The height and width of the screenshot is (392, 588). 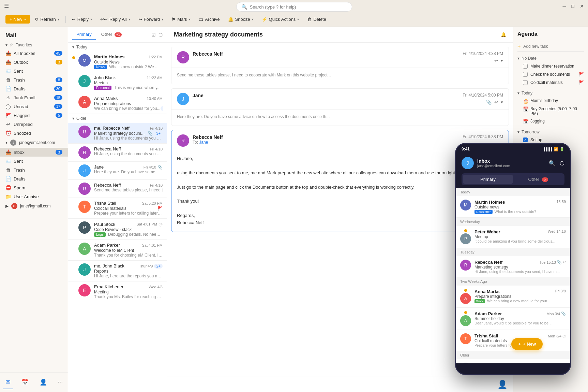 I want to click on snooze-button: 🔔 Snooze ▾, so click(x=241, y=19).